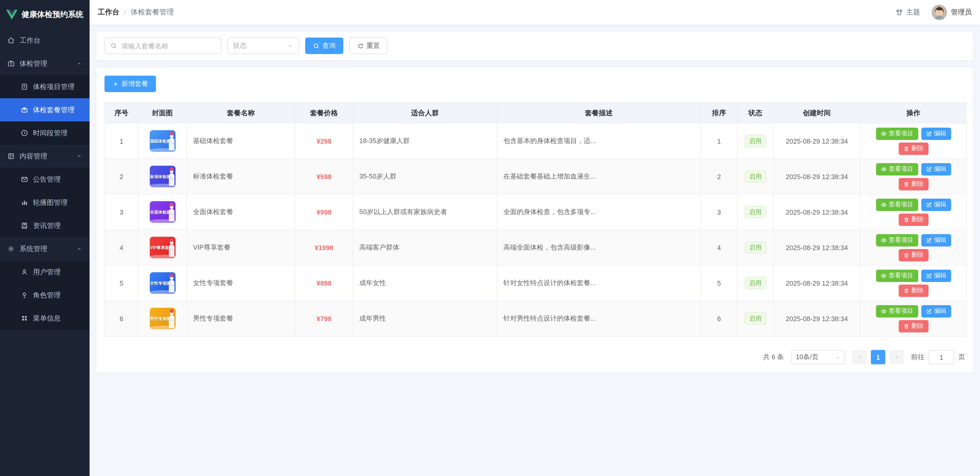 This screenshot has width=980, height=476. Describe the element at coordinates (913, 12) in the screenshot. I see `theme-label: 主题` at that location.